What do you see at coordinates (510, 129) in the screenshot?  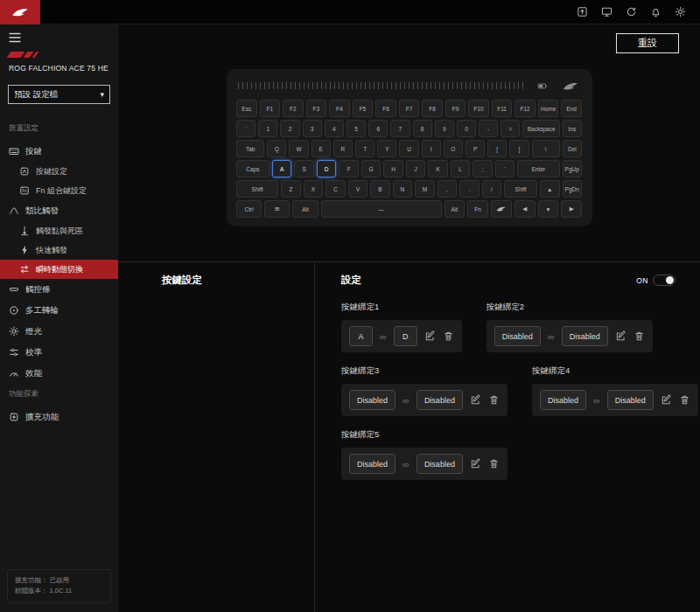 I see `key-equals: =` at bounding box center [510, 129].